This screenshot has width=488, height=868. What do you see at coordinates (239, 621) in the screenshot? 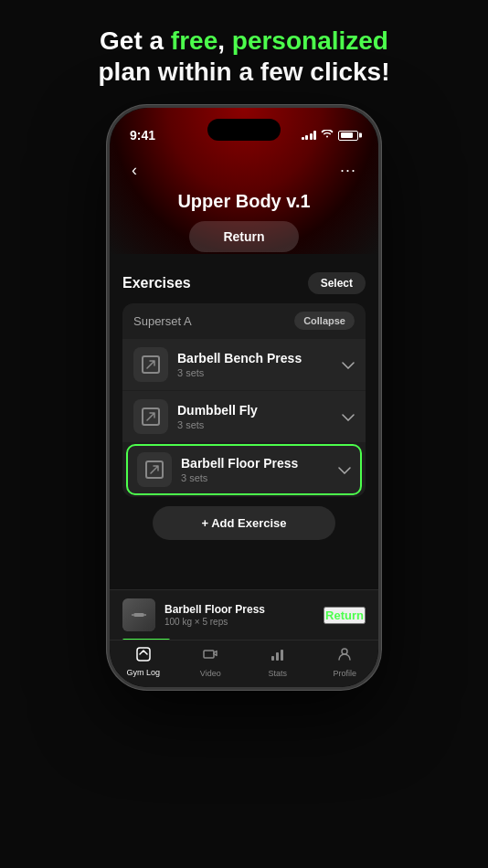
I see `bottom-exercise-meta: 100 kg × 5 reps` at bounding box center [239, 621].